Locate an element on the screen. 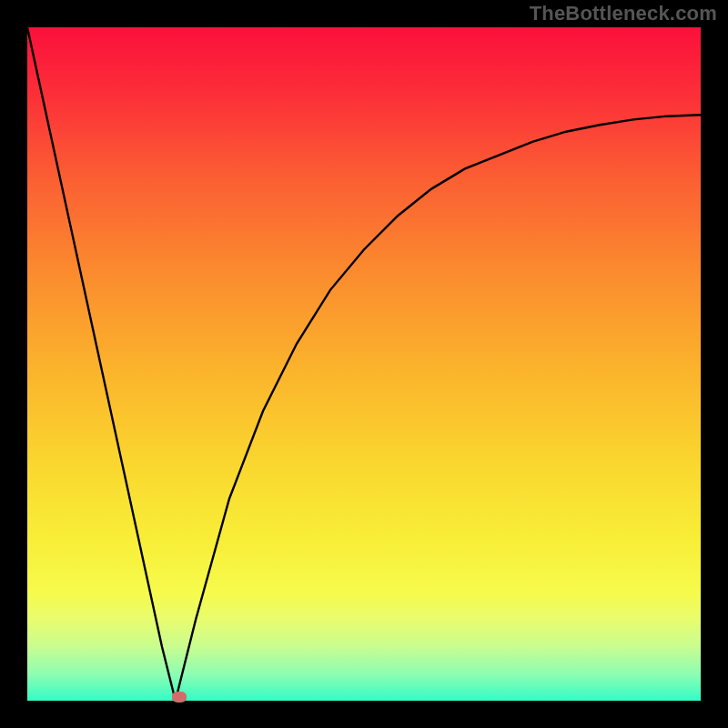 The height and width of the screenshot is (728, 728). optimal-point-marker is located at coordinates (179, 697).